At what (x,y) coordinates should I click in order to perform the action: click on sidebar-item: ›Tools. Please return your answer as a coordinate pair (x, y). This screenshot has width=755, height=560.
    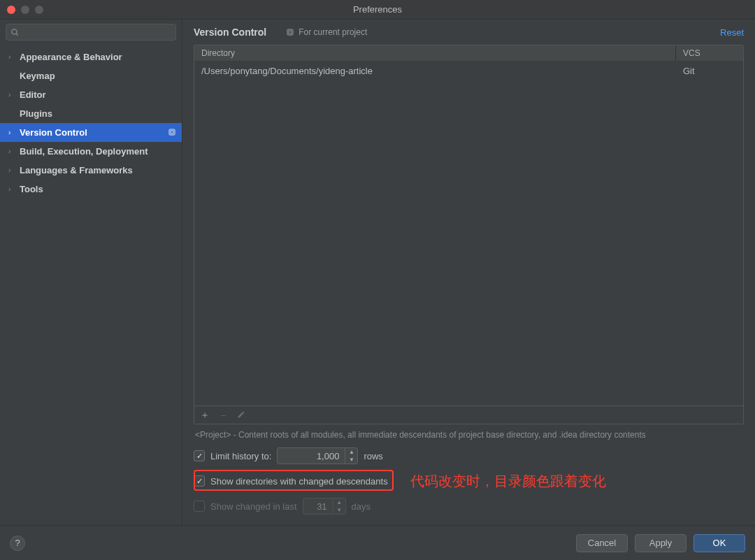
    Looking at the image, I should click on (91, 189).